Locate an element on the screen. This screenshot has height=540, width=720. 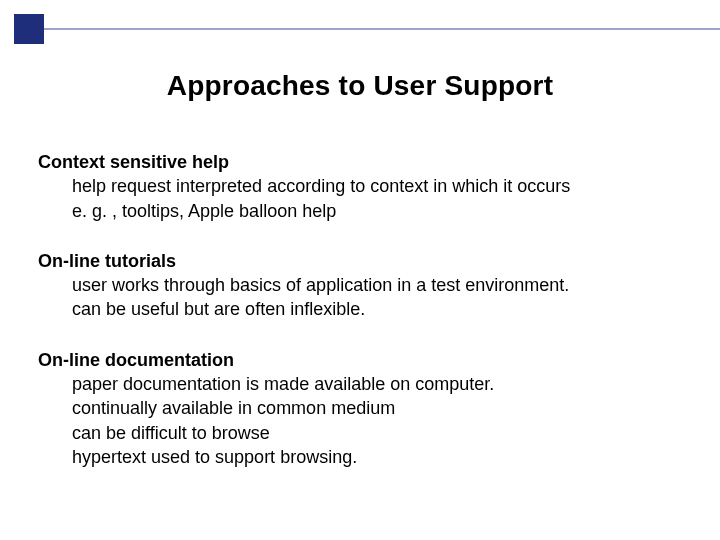
section-line: can be difficult to browse is located at coordinates (360, 433).